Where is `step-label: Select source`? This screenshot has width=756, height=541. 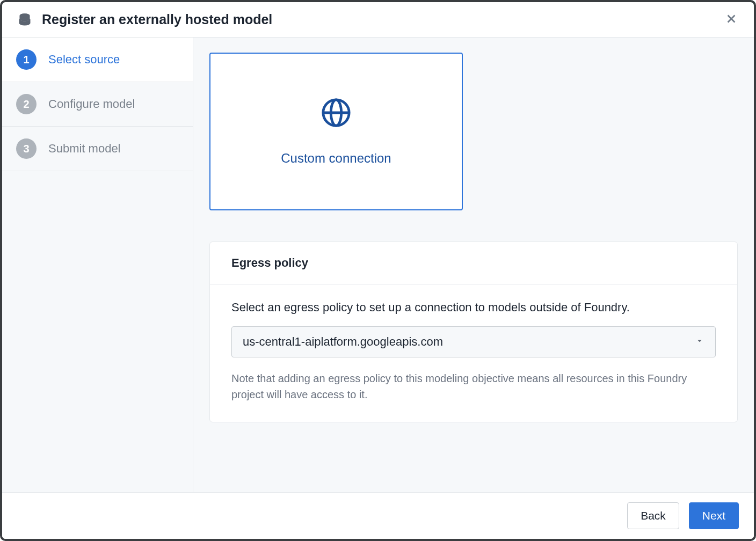
step-label: Select source is located at coordinates (84, 60).